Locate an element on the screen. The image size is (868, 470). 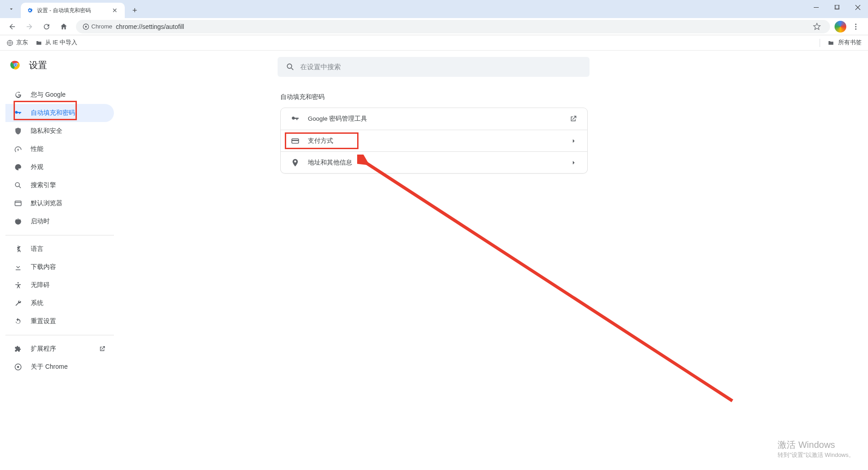
windows-activation-watermark: 激活 Windows 转到"设置"以激活 Windows。 is located at coordinates (816, 449).